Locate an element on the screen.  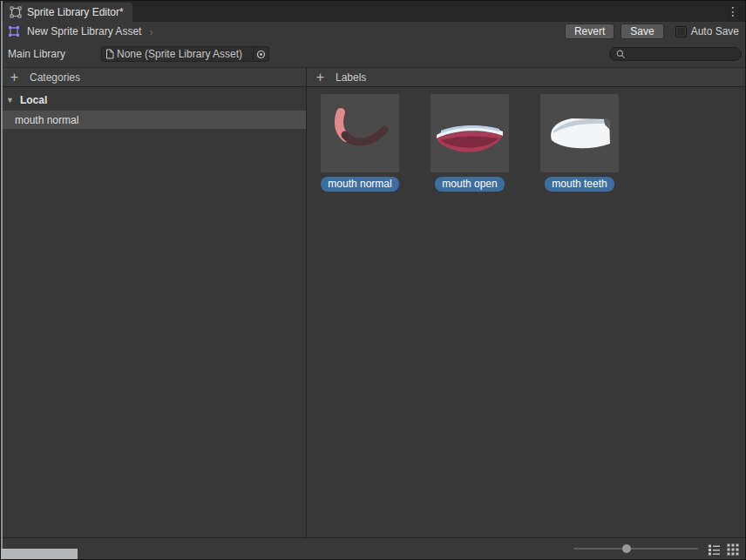
categories-panel-header: + Categories is located at coordinates (153, 77).